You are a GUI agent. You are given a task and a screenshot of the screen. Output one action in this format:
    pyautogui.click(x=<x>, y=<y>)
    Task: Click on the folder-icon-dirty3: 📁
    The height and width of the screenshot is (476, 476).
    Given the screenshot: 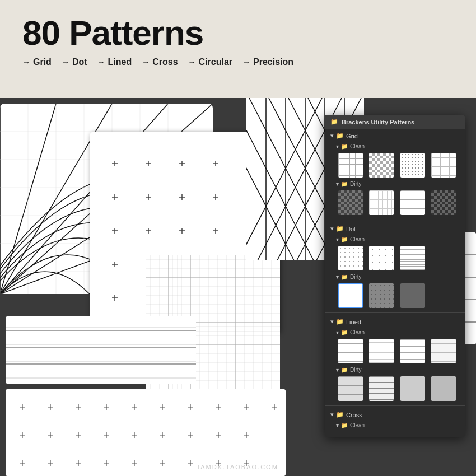 What is the action you would take?
    pyautogui.click(x=344, y=370)
    